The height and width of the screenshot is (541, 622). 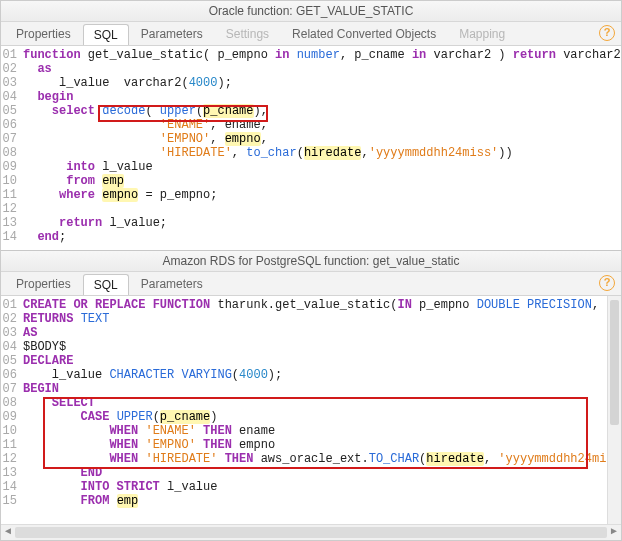 I want to click on line-code: into l_value, so click(x=322, y=167).